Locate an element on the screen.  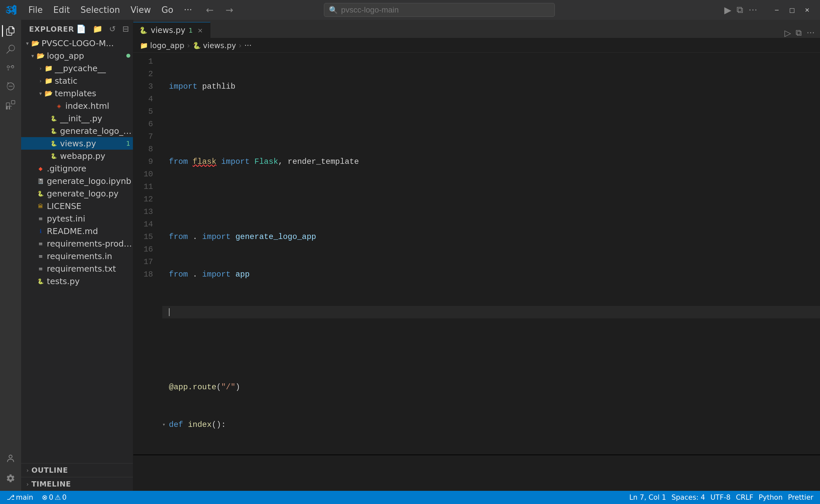
search-bar: 🔍 is located at coordinates (440, 10).